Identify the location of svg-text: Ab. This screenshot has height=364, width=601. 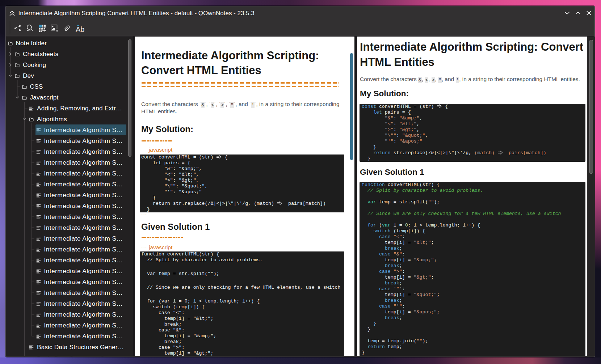
(80, 29).